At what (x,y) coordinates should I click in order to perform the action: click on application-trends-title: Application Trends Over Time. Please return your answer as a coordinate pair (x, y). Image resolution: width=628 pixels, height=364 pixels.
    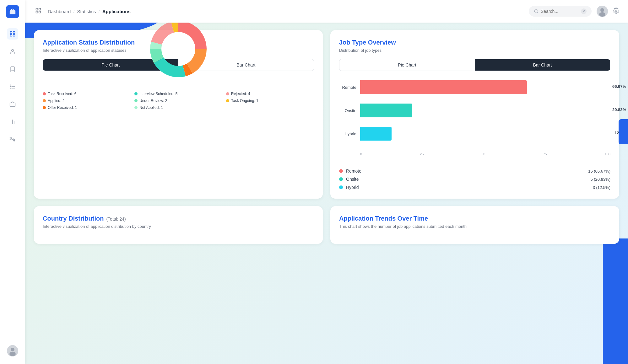
    Looking at the image, I should click on (475, 218).